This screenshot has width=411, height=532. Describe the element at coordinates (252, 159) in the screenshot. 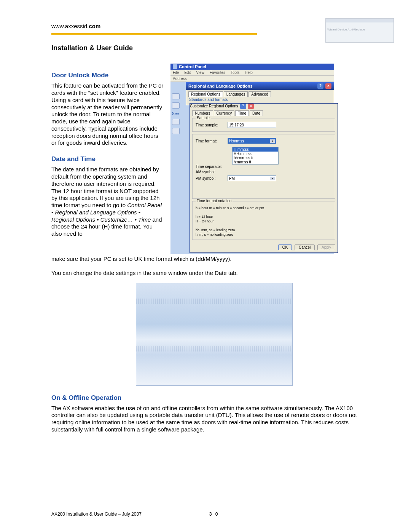

I see `screenshot-regional-options: Control Panel File Edit View Favorites T…` at that location.